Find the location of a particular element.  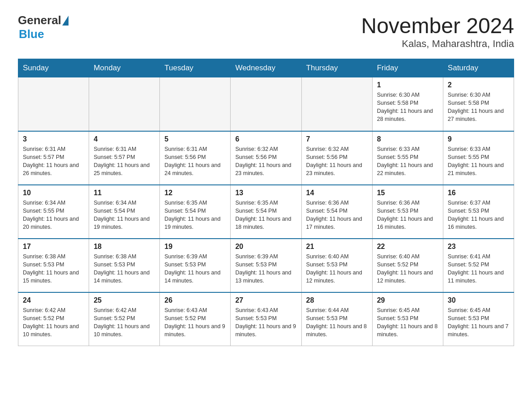

day-number: 1 is located at coordinates (408, 85).